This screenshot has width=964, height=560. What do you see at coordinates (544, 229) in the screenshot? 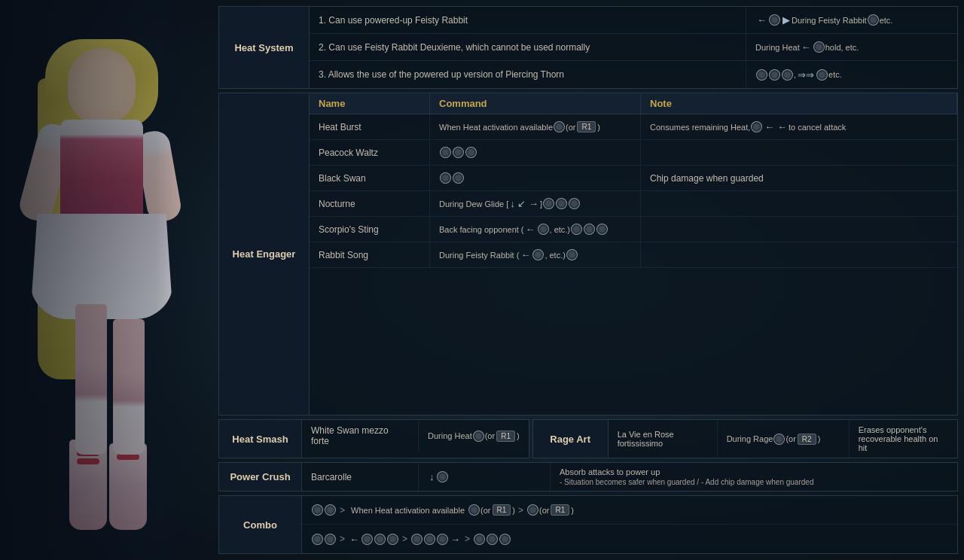
I see `bc-ss1` at bounding box center [544, 229].